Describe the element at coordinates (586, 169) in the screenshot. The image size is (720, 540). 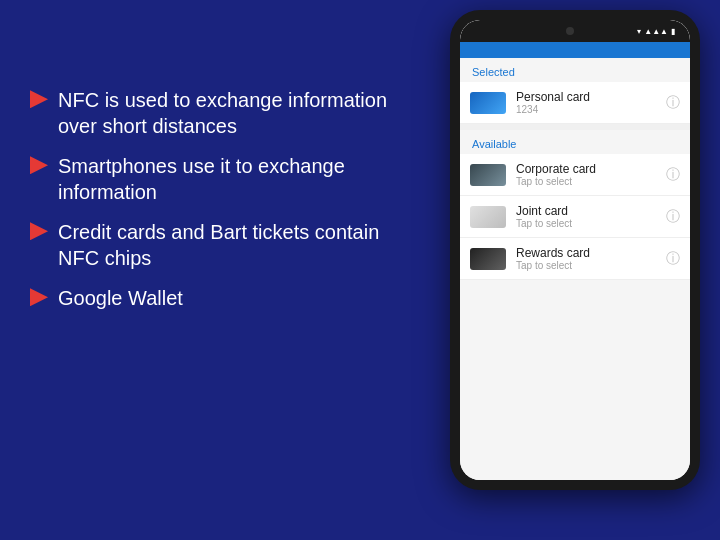
I see `card-name: Corporate card` at that location.